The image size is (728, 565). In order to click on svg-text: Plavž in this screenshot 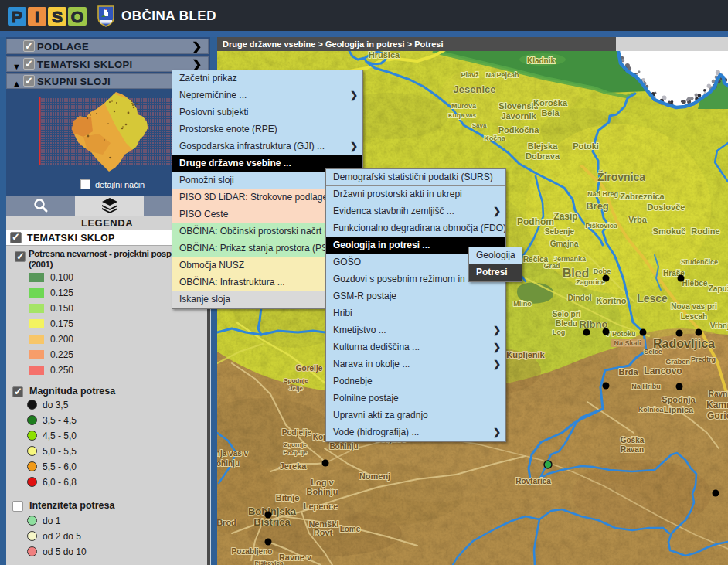, I will do `click(470, 75)`.